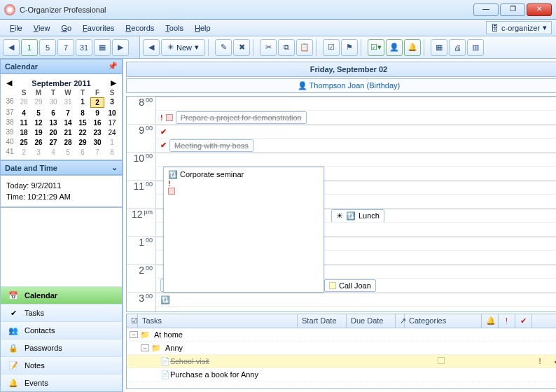  What do you see at coordinates (412, 48) in the screenshot?
I see `reminder-button: 🔔` at bounding box center [412, 48].